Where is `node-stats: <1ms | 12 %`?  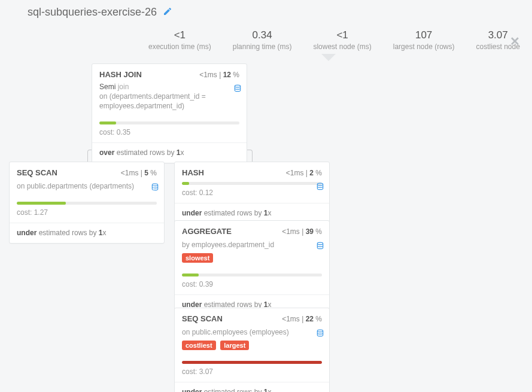 node-stats: <1ms | 12 % is located at coordinates (219, 75).